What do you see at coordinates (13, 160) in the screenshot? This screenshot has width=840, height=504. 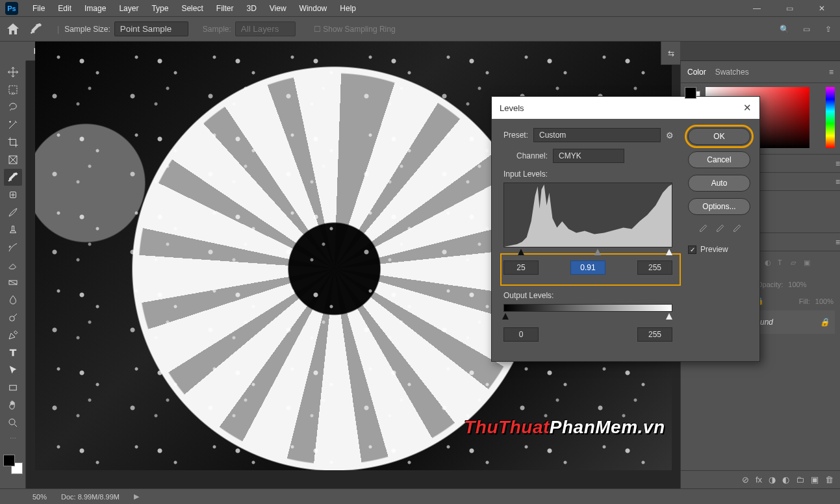 I see `frame-tool` at bounding box center [13, 160].